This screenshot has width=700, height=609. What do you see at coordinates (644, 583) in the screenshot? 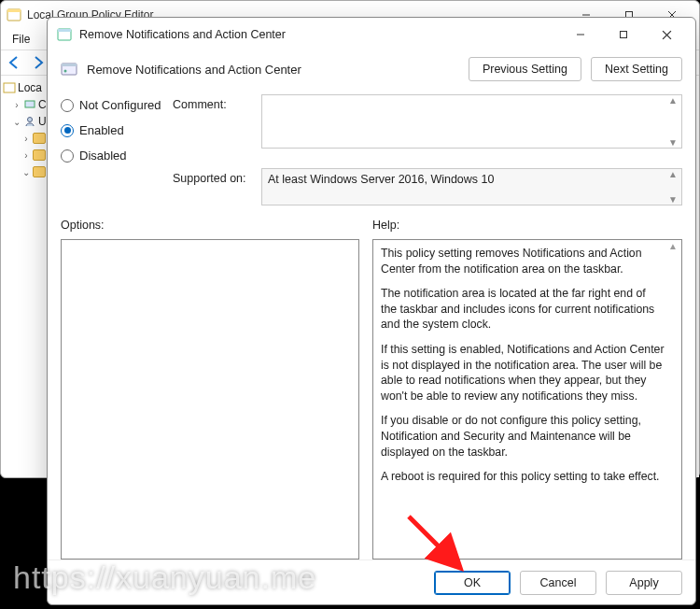
I see `apply-button: Apply` at bounding box center [644, 583].